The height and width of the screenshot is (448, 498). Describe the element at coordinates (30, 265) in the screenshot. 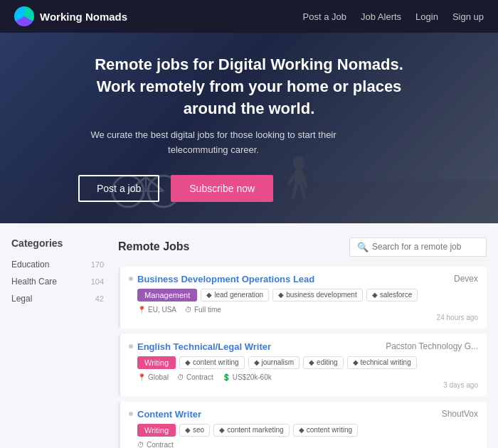

I see `sidebar-item-label: Education` at that location.